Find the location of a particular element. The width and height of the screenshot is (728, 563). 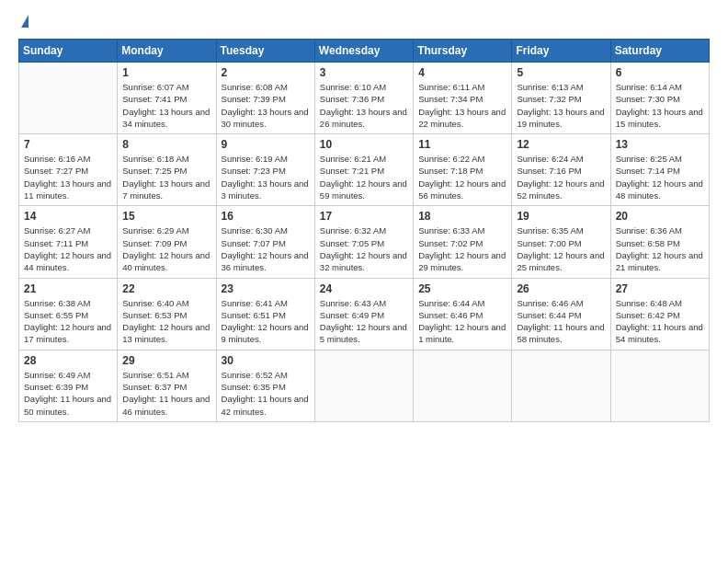

day-number: 15 is located at coordinates (166, 216).